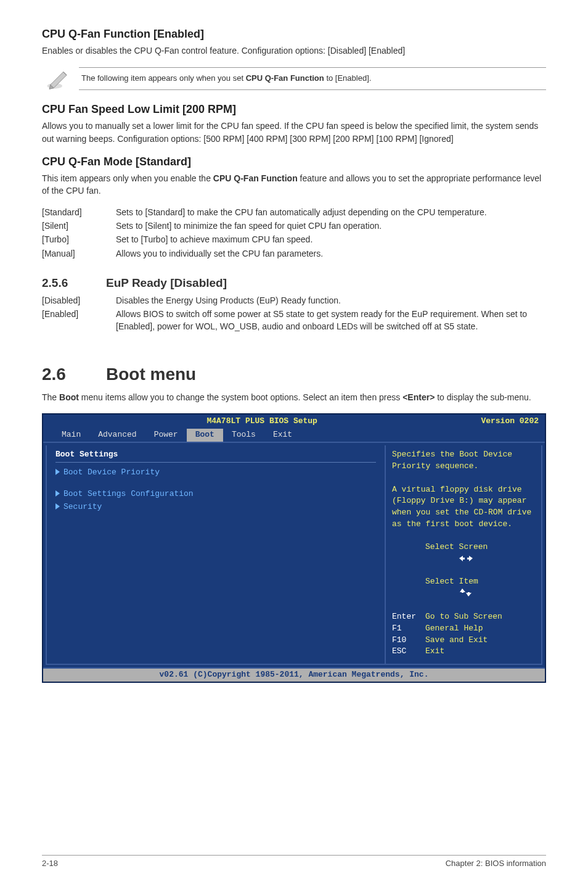  What do you see at coordinates (79, 240) in the screenshot?
I see `option-key: [Turbo]` at bounding box center [79, 240].